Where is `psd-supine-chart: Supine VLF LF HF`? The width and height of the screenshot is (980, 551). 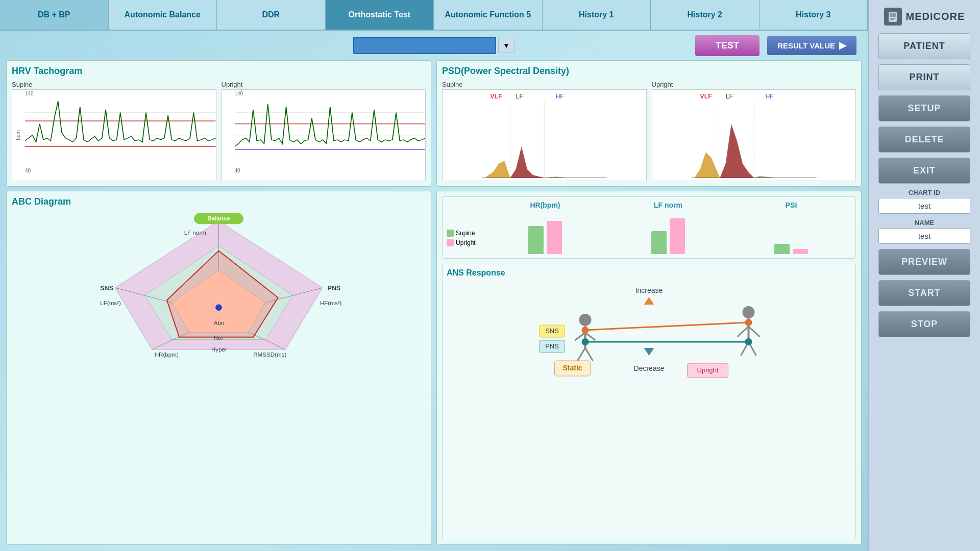 psd-supine-chart: Supine VLF LF HF is located at coordinates (544, 131).